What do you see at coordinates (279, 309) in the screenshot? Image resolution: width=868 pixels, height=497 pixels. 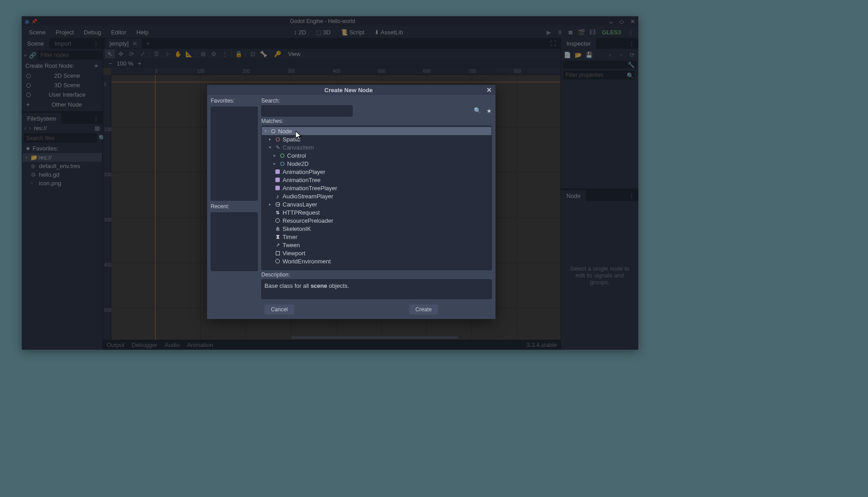 I see `cancel-button: Cancel` at bounding box center [279, 309].